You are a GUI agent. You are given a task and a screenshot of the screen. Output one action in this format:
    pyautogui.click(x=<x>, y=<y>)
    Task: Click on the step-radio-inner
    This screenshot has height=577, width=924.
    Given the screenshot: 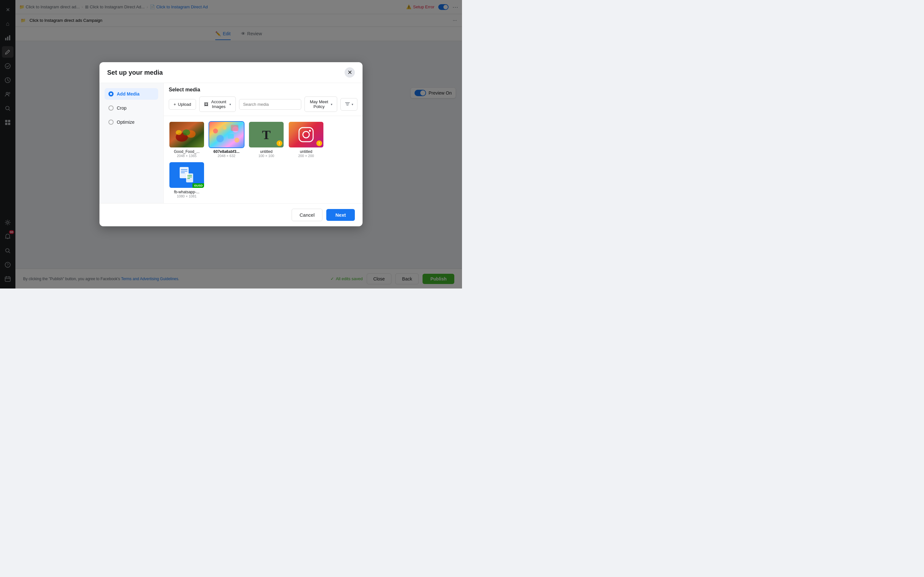 What is the action you would take?
    pyautogui.click(x=111, y=94)
    